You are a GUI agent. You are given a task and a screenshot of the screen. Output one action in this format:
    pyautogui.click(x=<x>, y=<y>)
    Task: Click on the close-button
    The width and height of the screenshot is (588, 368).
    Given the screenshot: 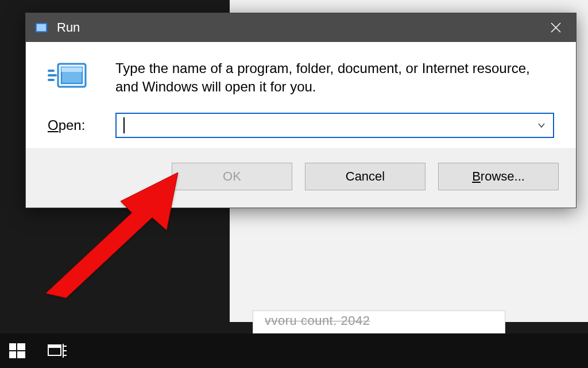 What is the action you would take?
    pyautogui.click(x=556, y=28)
    